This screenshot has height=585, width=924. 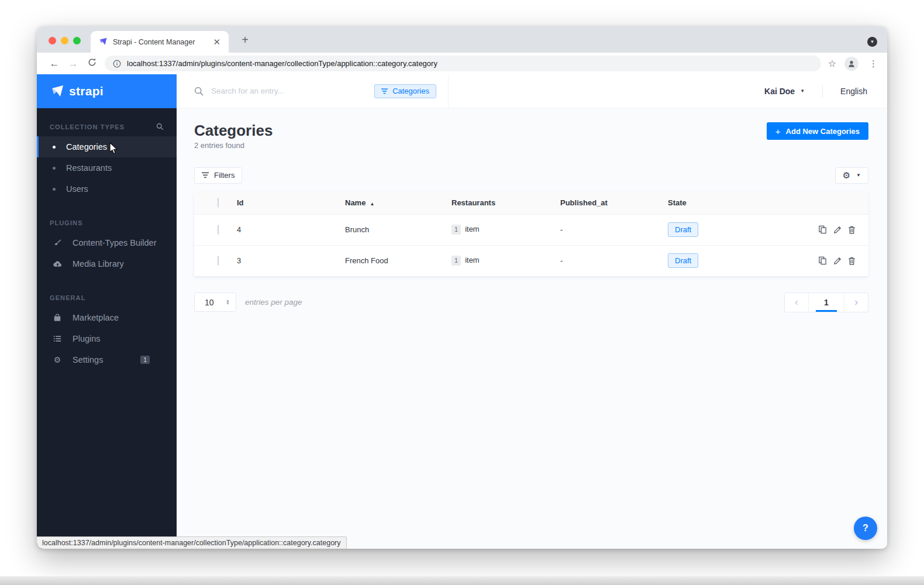 What do you see at coordinates (462, 63) in the screenshot?
I see `browser-toolbar: ← → localhost:1337/admin/plugins/content…` at bounding box center [462, 63].